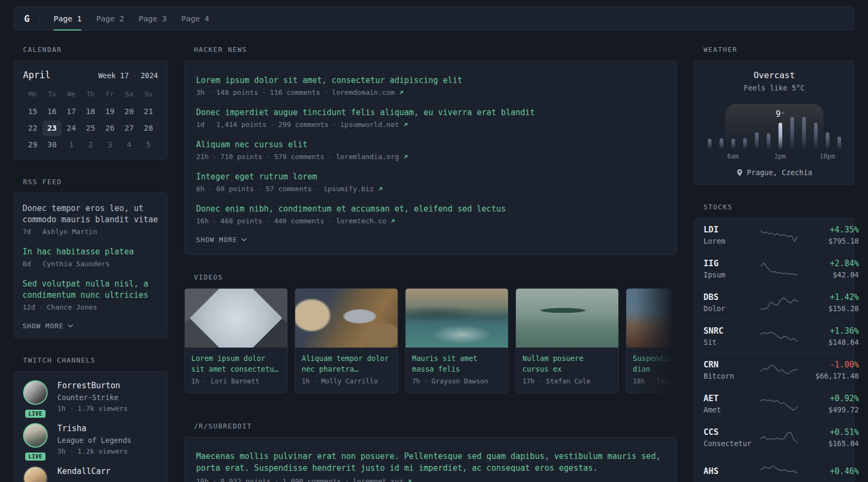  Describe the element at coordinates (91, 121) in the screenshot. I see `calendar-grid: MoTuWeThFrSaSu15161718192021222324252627…` at that location.